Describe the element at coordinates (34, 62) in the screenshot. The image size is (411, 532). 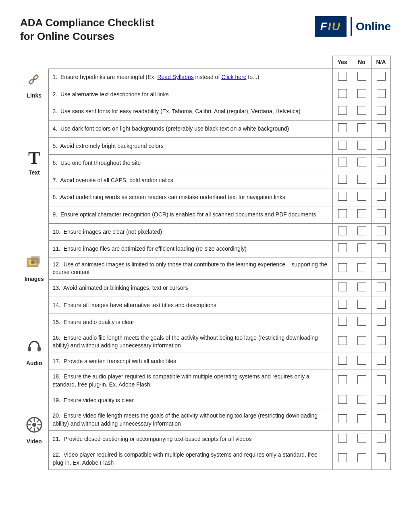
I see `icon-col-header` at that location.